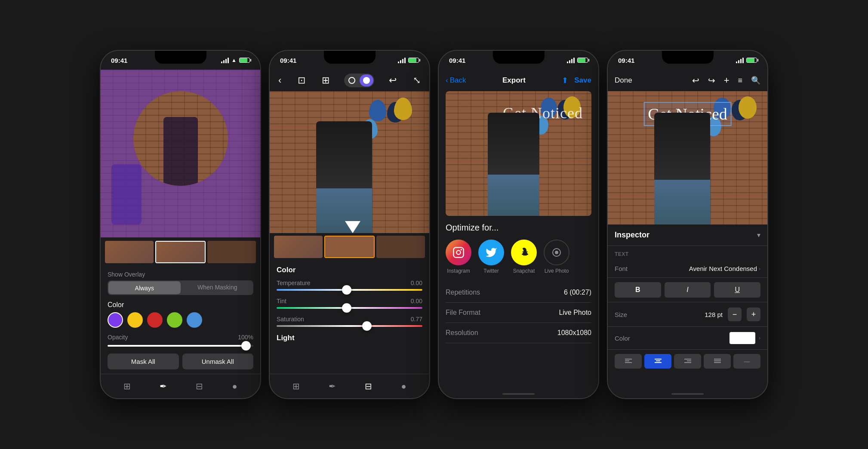  I want to click on snapchat-item: Snapchat, so click(524, 257).